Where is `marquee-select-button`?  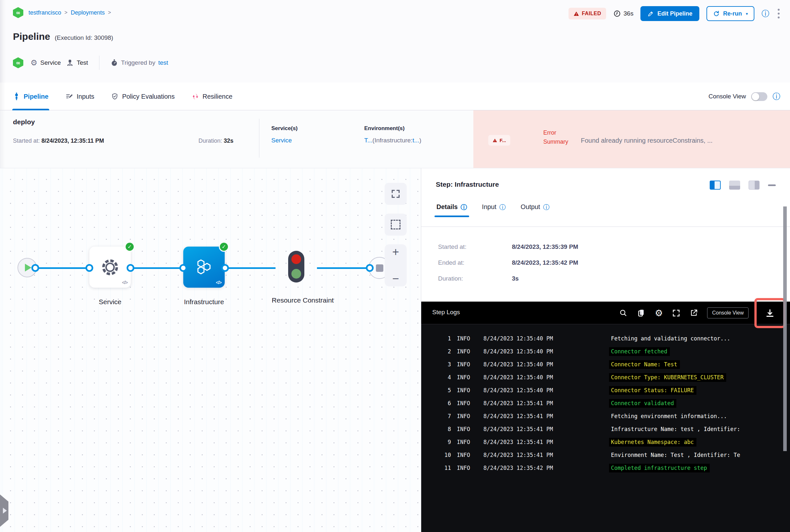
marquee-select-button is located at coordinates (396, 225).